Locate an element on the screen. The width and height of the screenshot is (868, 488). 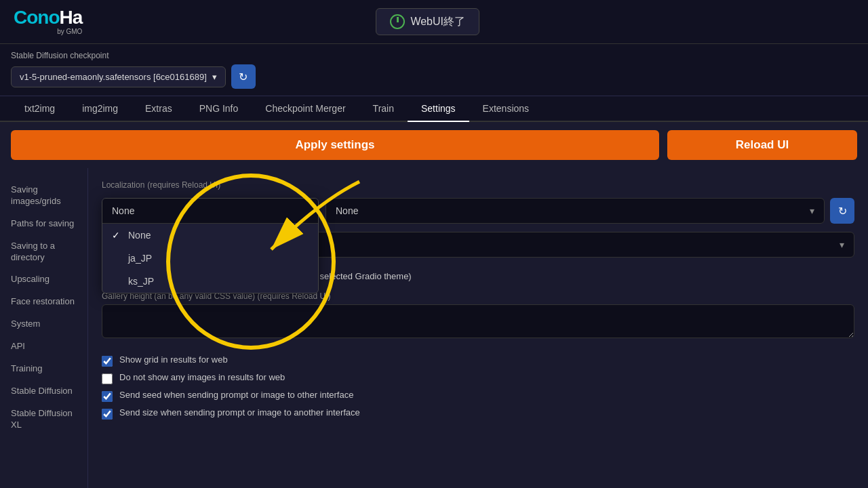
localization-dropdown-wrapper: None ✓ None ja_JP ks_JP is located at coordinates (478, 211).